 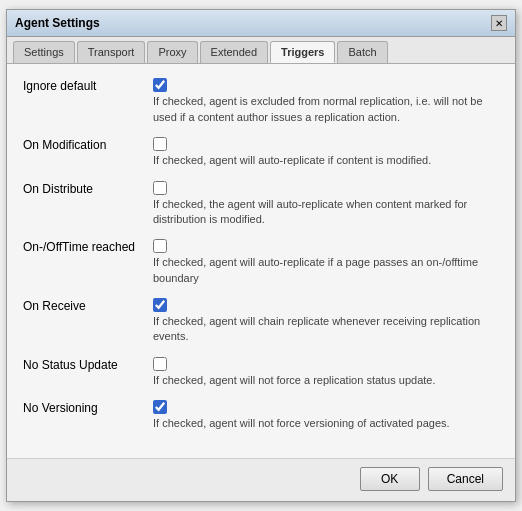 I want to click on tab-extended: Extended, so click(x=234, y=52).